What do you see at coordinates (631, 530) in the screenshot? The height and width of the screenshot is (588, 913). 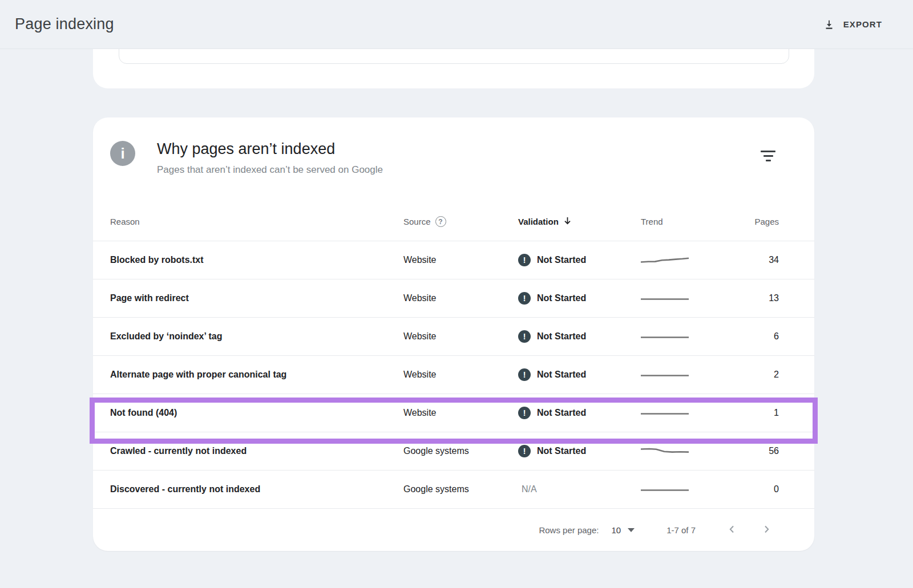 I see `caret-down-icon` at bounding box center [631, 530].